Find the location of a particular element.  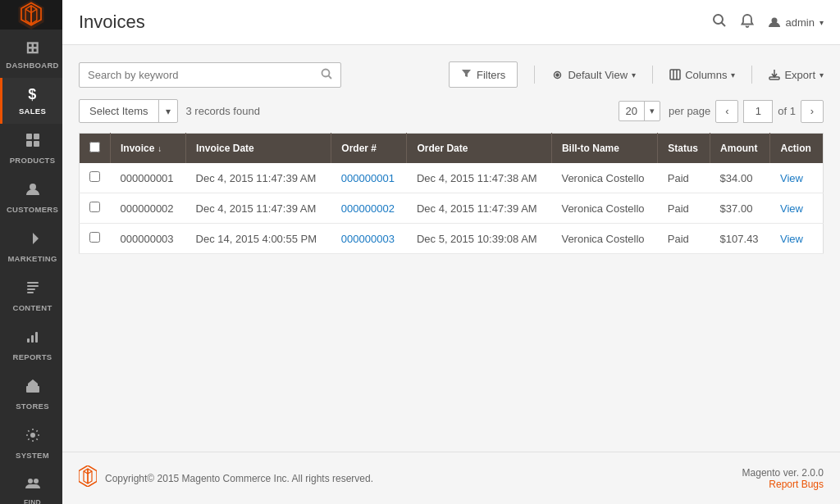

sidebar-item-label: SALES is located at coordinates (33, 111).